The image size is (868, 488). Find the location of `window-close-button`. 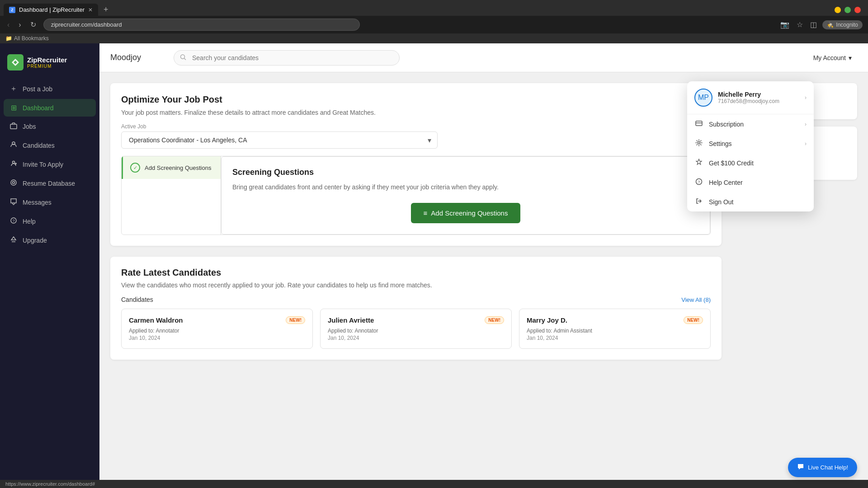

window-close-button is located at coordinates (858, 10).